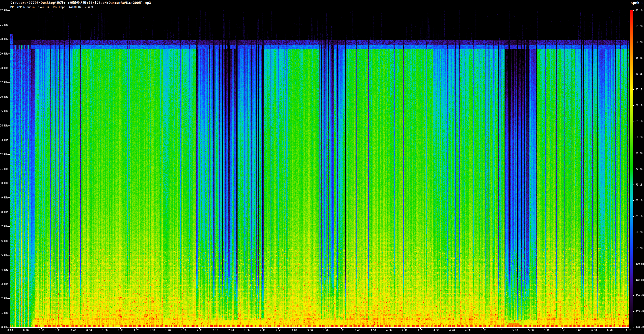 This screenshot has width=644, height=334. What do you see at coordinates (4, 54) in the screenshot?
I see `freq-tick-label: 19 kHz` at bounding box center [4, 54].